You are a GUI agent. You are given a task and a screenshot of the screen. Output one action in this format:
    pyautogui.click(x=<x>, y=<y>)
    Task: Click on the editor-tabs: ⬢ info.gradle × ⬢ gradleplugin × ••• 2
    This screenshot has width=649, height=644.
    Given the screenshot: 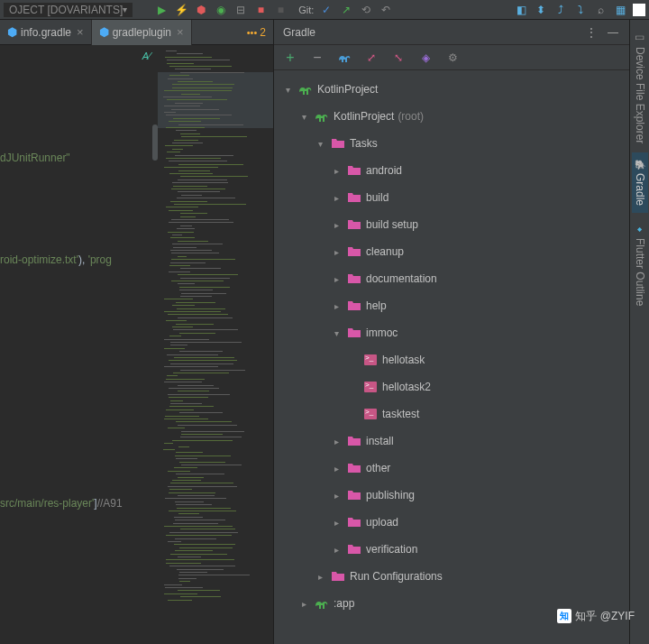 What is the action you would take?
    pyautogui.click(x=137, y=32)
    